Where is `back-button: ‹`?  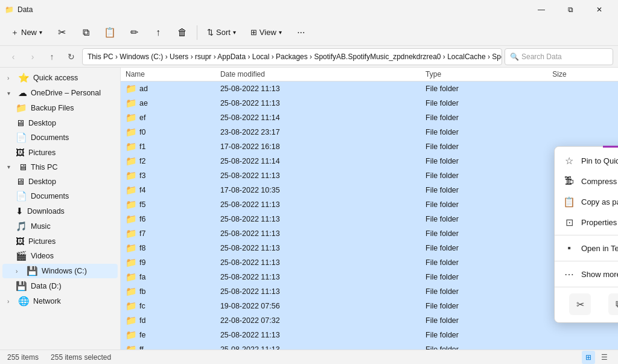 back-button: ‹ is located at coordinates (13, 57).